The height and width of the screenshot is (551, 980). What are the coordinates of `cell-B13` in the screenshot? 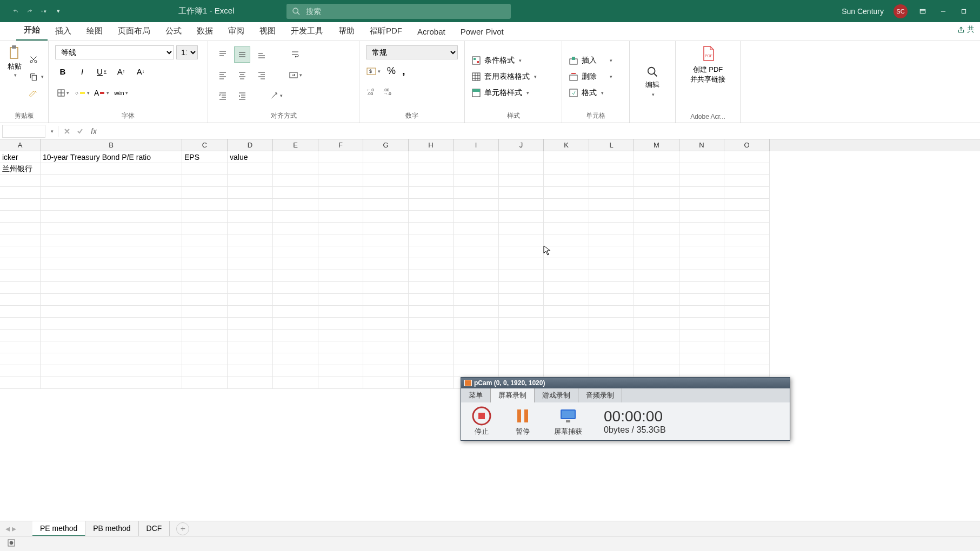 It's located at (111, 300).